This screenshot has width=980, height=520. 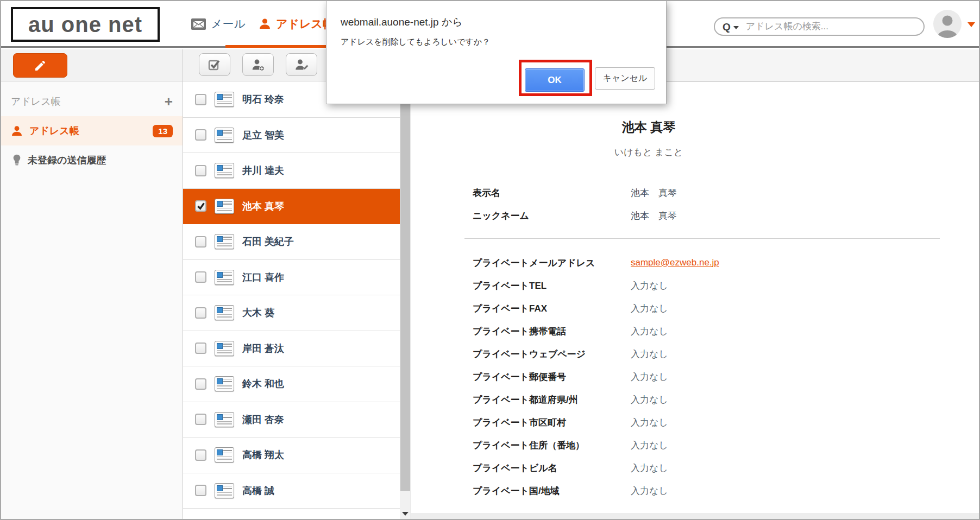 I want to click on edit-contact-button, so click(x=301, y=65).